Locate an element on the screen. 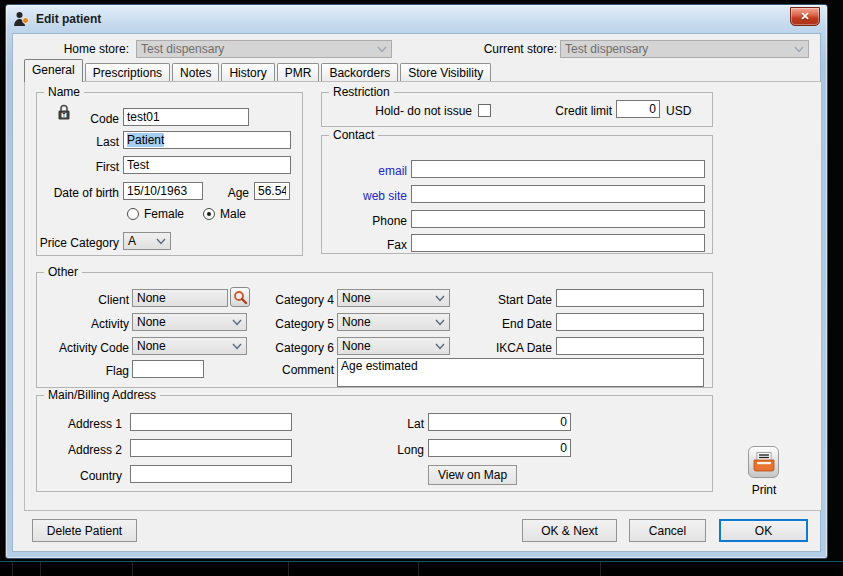 The height and width of the screenshot is (576, 843). credit-limit-label: Credit limit is located at coordinates (572, 111).